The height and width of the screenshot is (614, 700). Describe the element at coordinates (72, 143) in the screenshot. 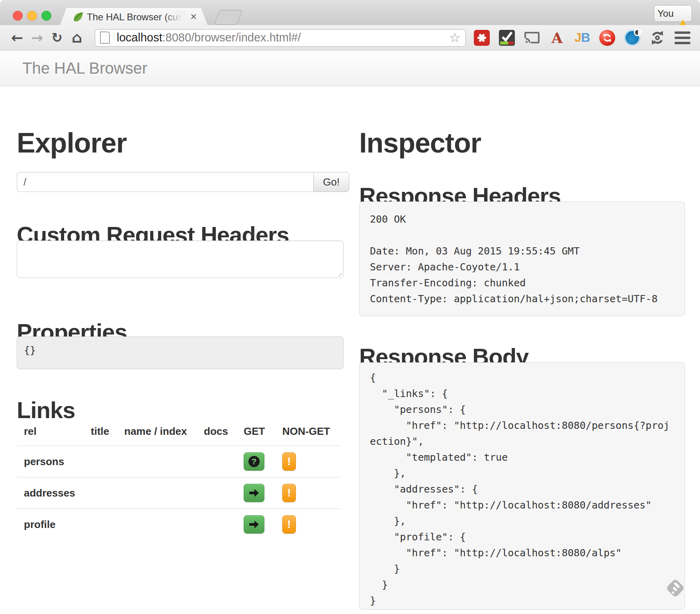

I see `explorer-heading: Explorer` at that location.